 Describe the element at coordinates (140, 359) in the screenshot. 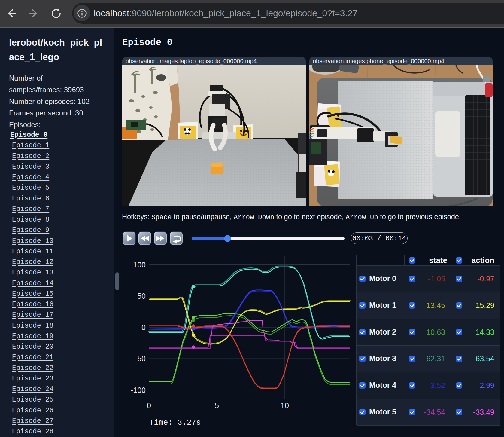

I see `svg-text: -50` at that location.